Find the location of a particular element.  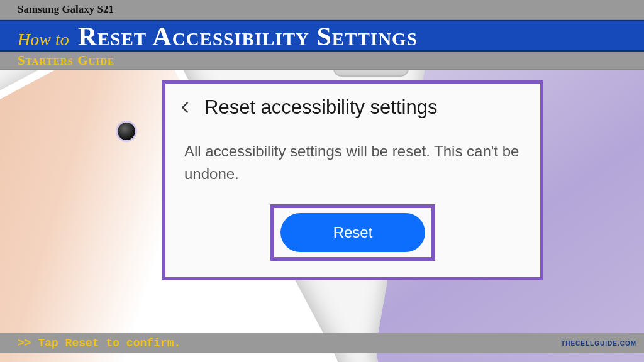

caption-prefix: >> is located at coordinates (28, 343).